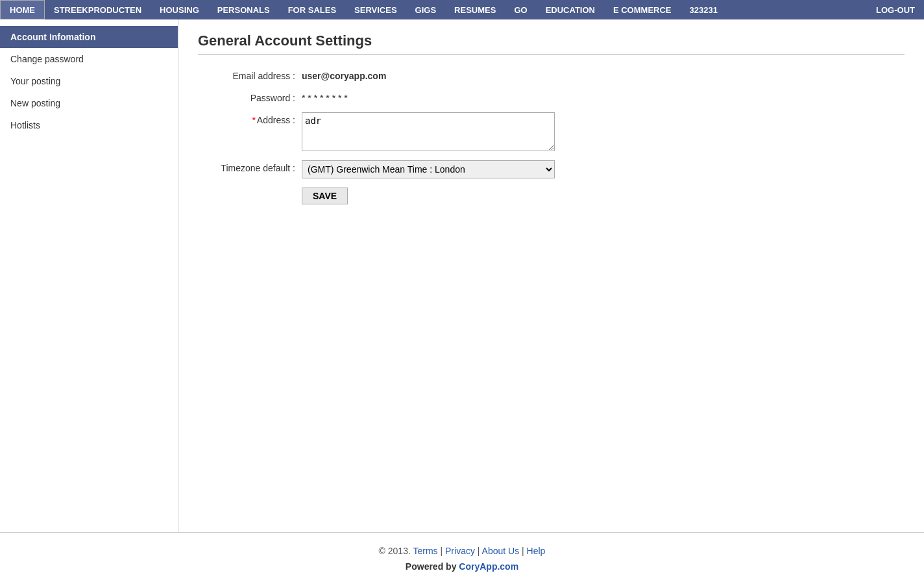 The width and height of the screenshot is (924, 584). I want to click on footer-link-help: Help, so click(536, 551).